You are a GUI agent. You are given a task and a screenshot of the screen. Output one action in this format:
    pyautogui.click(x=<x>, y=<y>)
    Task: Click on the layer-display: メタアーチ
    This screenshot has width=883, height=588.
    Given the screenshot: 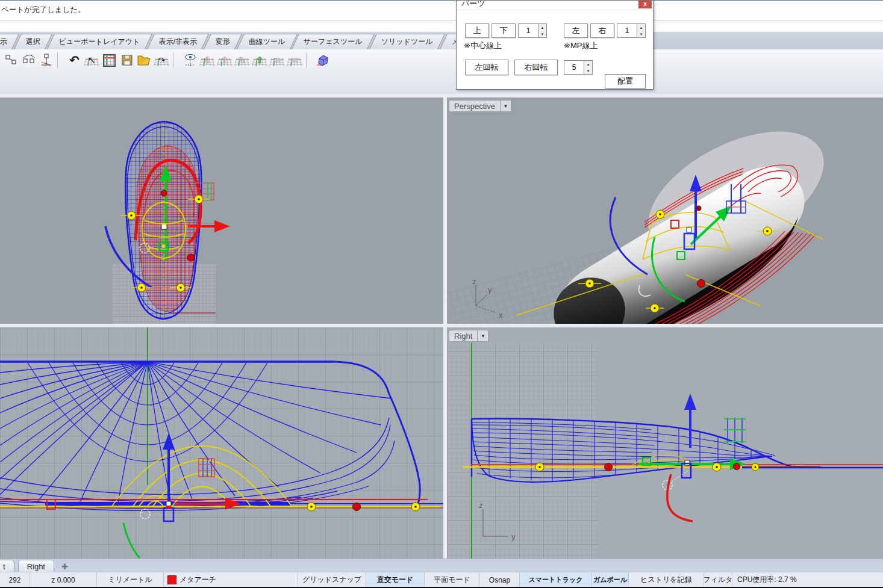 What is the action you would take?
    pyautogui.click(x=231, y=580)
    